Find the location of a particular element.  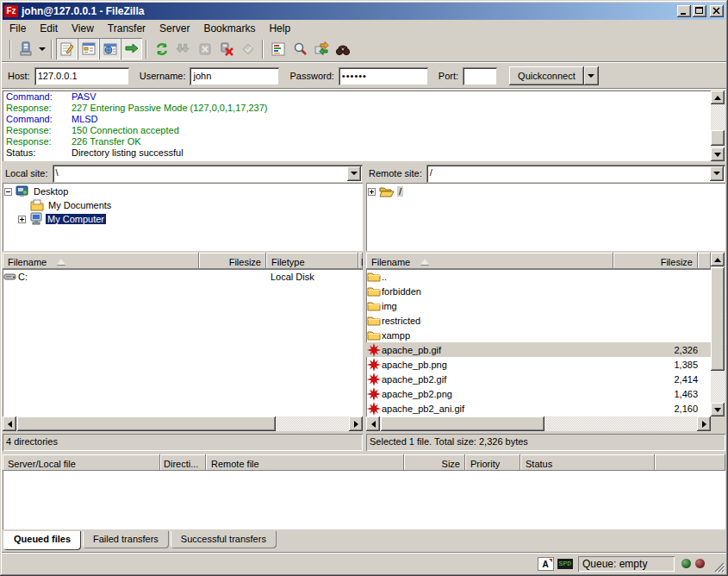

menu-transfer: Transfer is located at coordinates (127, 28).